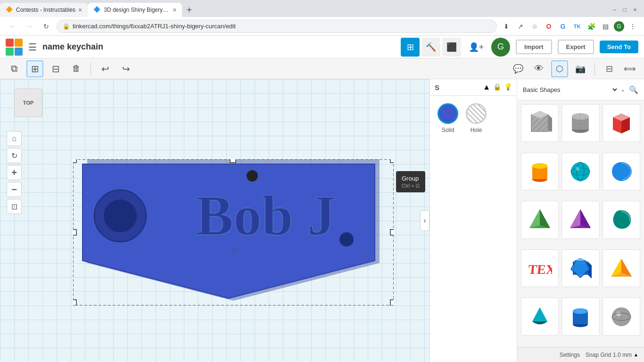 Image resolution: width=644 pixels, height=362 pixels. Describe the element at coordinates (76, 69) in the screenshot. I see `delete-button: 🗑` at that location.